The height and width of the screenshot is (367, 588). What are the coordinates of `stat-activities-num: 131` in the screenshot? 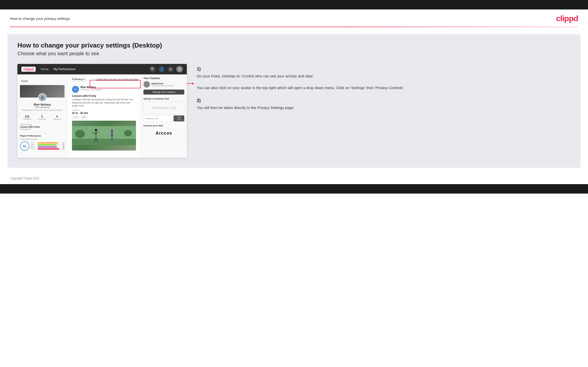 It's located at (27, 116).